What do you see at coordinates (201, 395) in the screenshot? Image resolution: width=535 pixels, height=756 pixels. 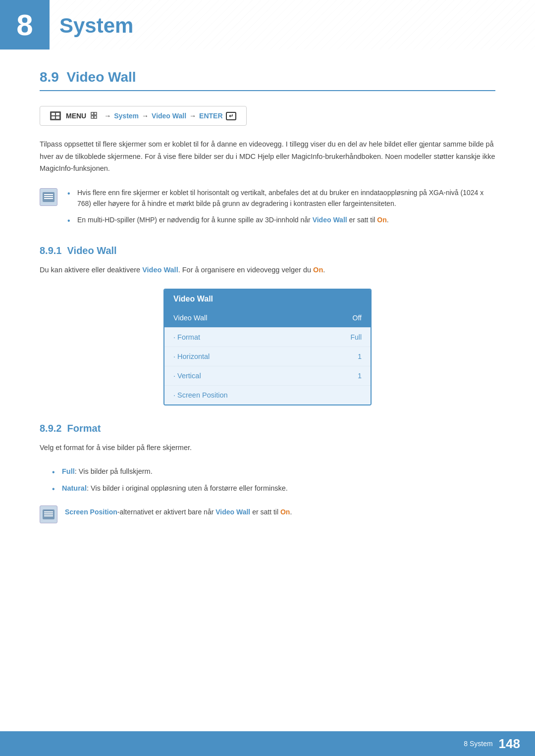 I see `menu-item-screenposition-label: · Screen Position` at bounding box center [201, 395].